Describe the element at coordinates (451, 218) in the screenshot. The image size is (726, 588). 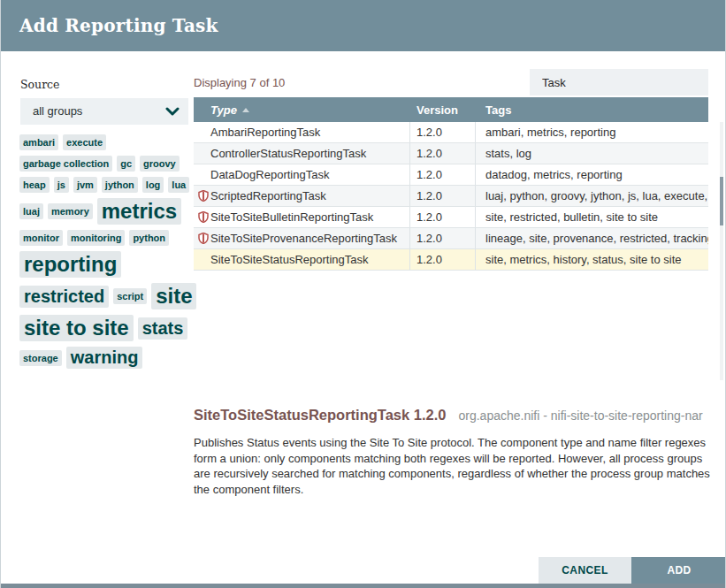
I see `table-row: SiteToSiteBulletinReportingTask1.2.0site…` at that location.